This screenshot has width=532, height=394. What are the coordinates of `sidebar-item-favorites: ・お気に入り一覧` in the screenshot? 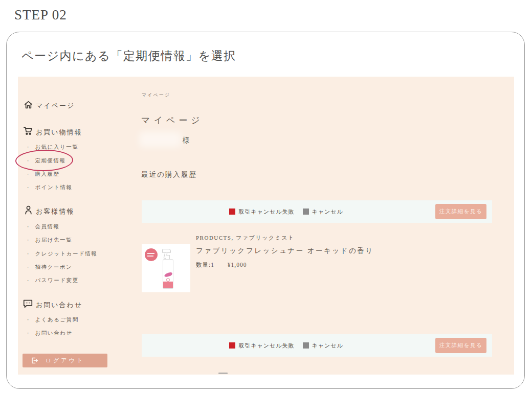 It's located at (52, 147).